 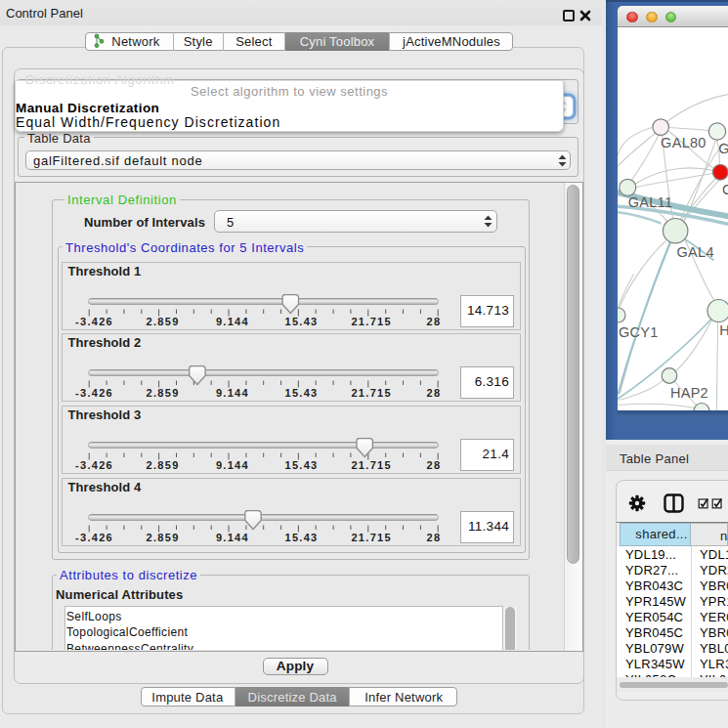 I want to click on svg-text: GAL80, so click(x=684, y=143).